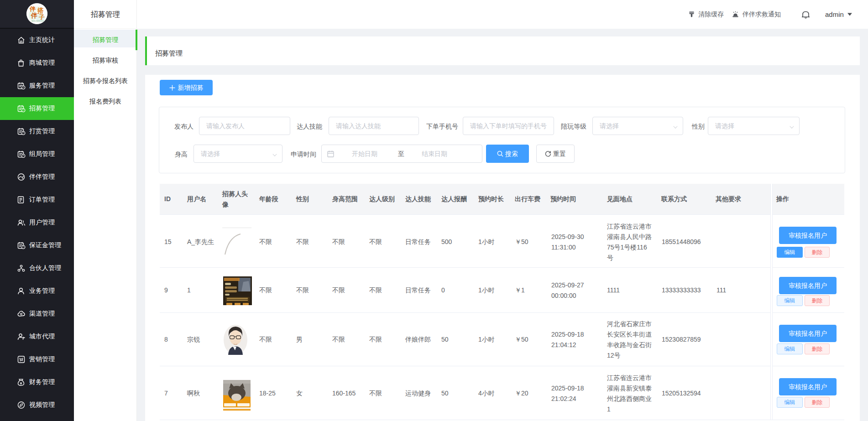  Describe the element at coordinates (42, 17) in the screenshot. I see `svg-text: 子` at that location.